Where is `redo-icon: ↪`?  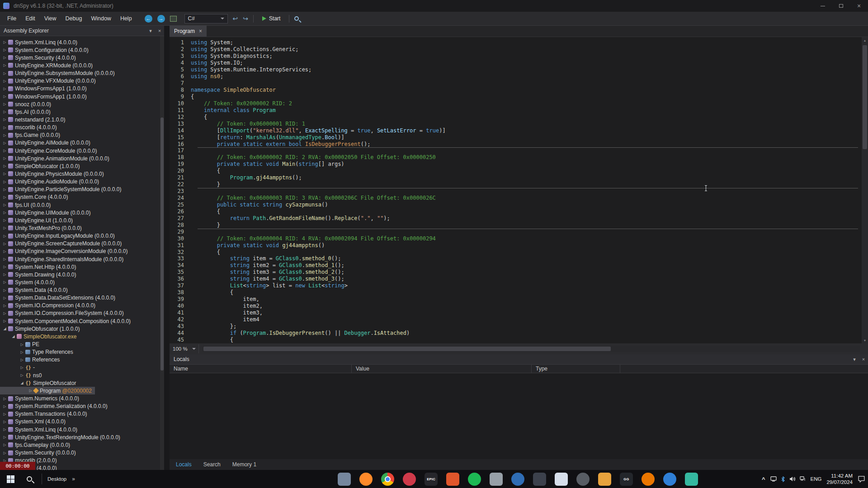
redo-icon: ↪ is located at coordinates (245, 19).